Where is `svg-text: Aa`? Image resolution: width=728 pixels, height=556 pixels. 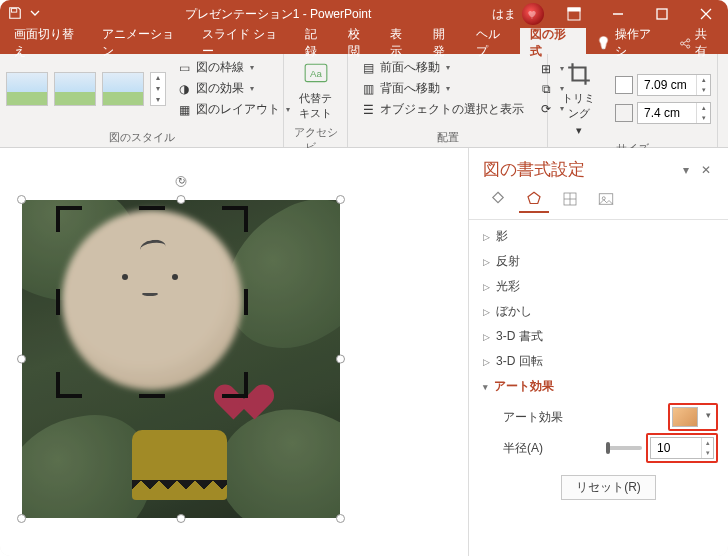 svg-text: Aa is located at coordinates (316, 74).